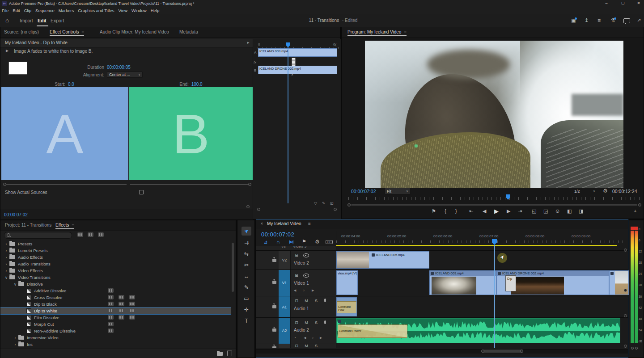 The width and height of the screenshot is (644, 358). I want to click on track-a2-target: A2, so click(284, 331).